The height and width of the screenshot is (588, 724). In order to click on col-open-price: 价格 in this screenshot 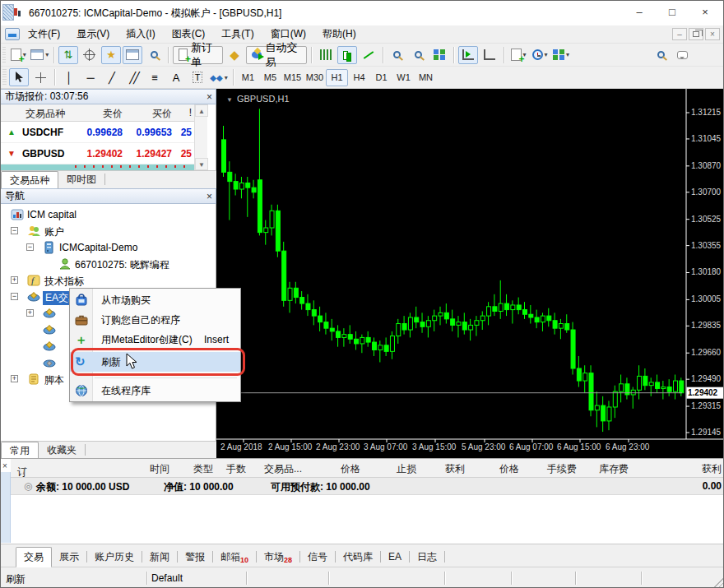, I will do `click(336, 469)`.